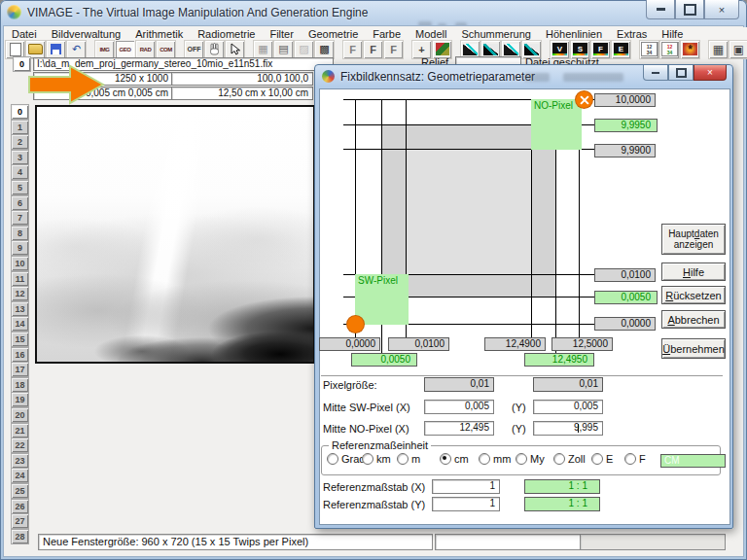 The width and height of the screenshot is (747, 560). I want to click on menu-datei: Datei, so click(24, 34).